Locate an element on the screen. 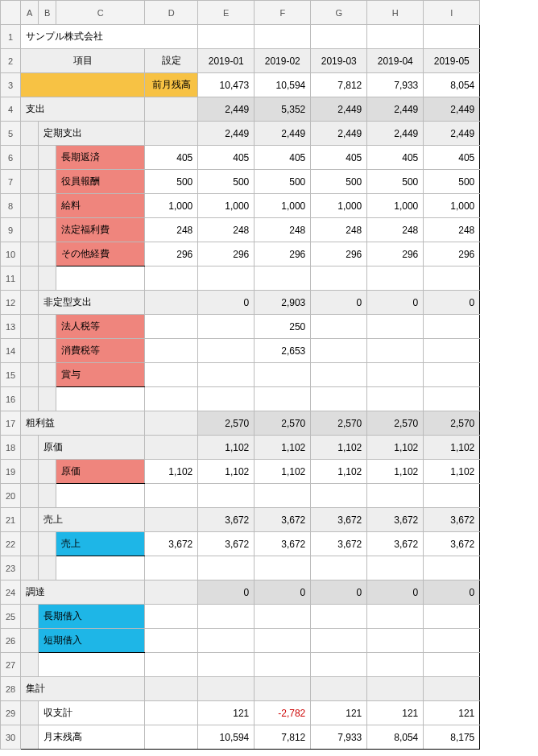 Image resolution: width=538 pixels, height=756 pixels. section-gross-profit: 粗利益 is located at coordinates (83, 423).